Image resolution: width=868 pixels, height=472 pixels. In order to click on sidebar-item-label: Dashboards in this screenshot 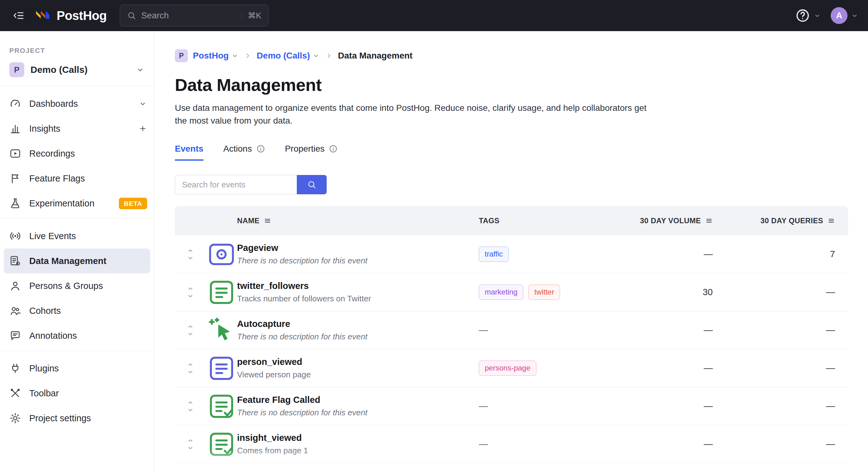, I will do `click(54, 104)`.